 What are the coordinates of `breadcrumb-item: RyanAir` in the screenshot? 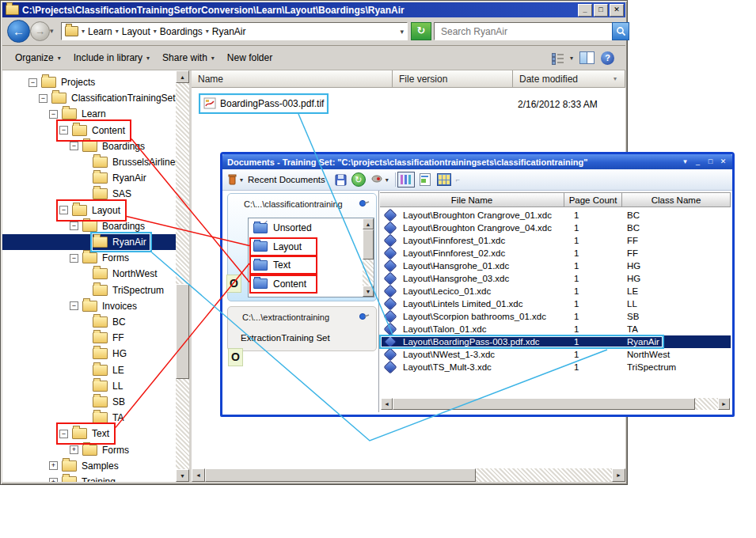 It's located at (230, 32).